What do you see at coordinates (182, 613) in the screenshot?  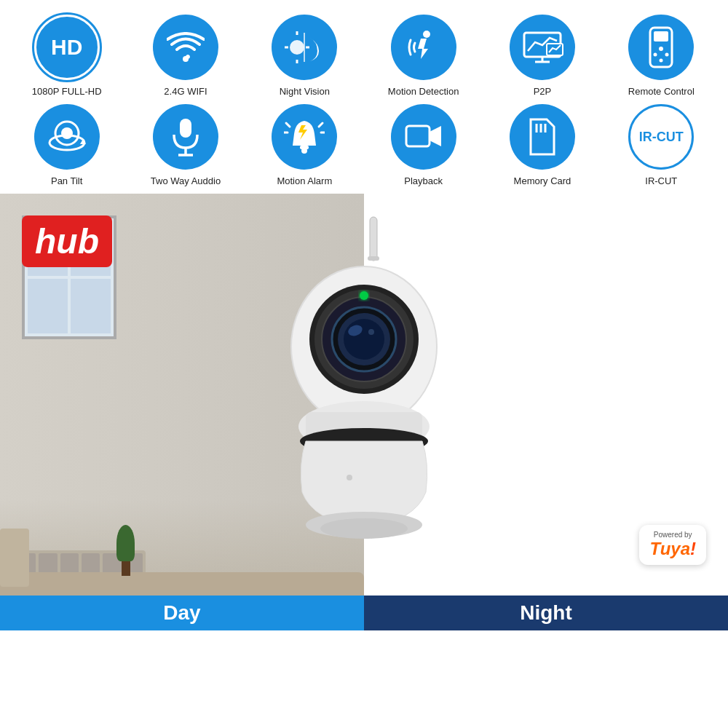 I see `day-label: Day` at bounding box center [182, 613].